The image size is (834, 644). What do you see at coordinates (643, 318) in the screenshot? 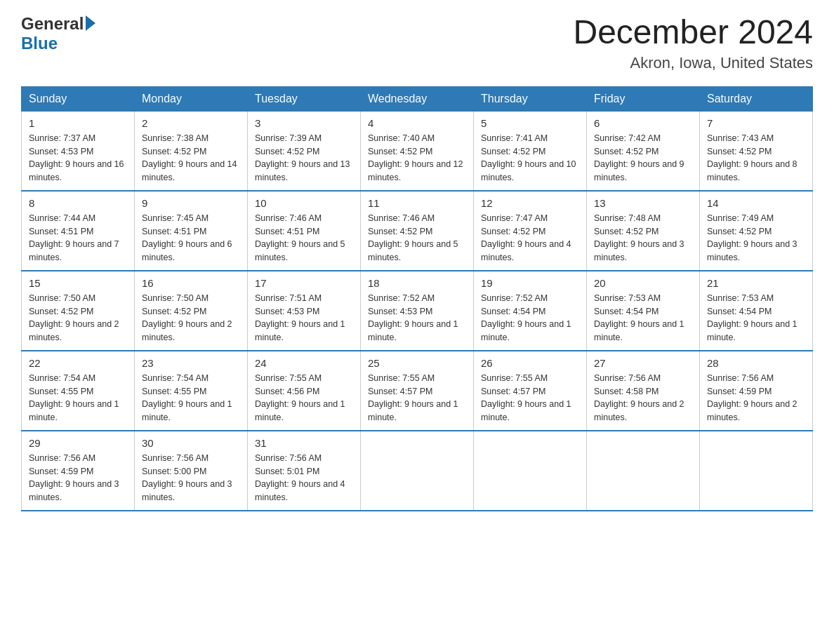
I see `day-info: Sunrise: 7:53 AMSunset: 4:54 PMDaylight:…` at bounding box center [643, 318].